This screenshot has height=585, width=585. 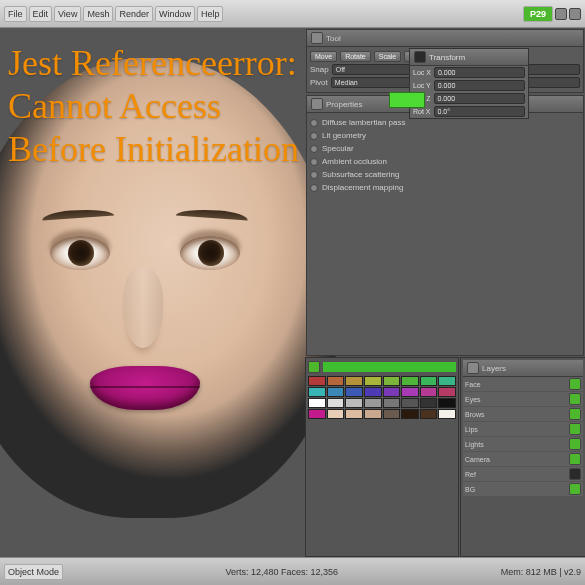 I want to click on transform-panel: Transform Loc X0.000 Loc Y0.000 Loc Z0.0…, so click(x=469, y=84).